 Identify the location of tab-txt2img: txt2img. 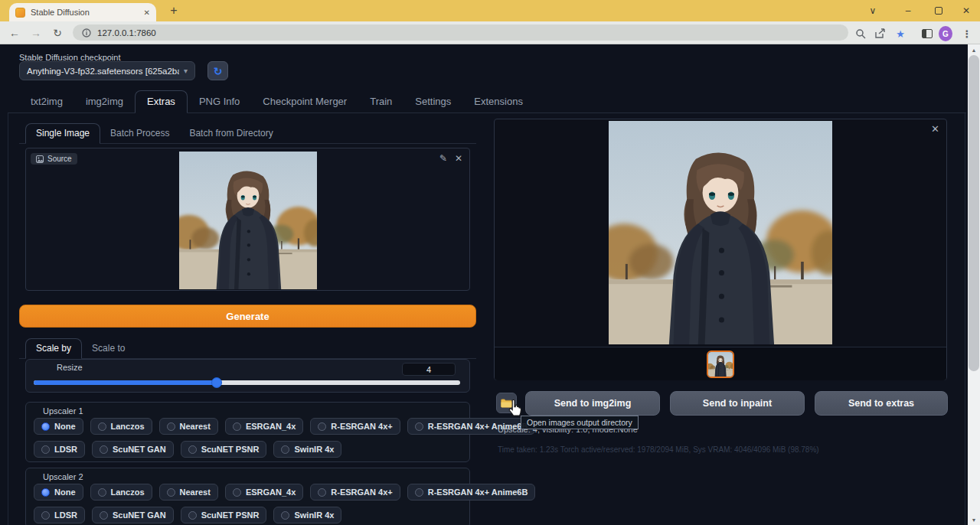
(47, 102).